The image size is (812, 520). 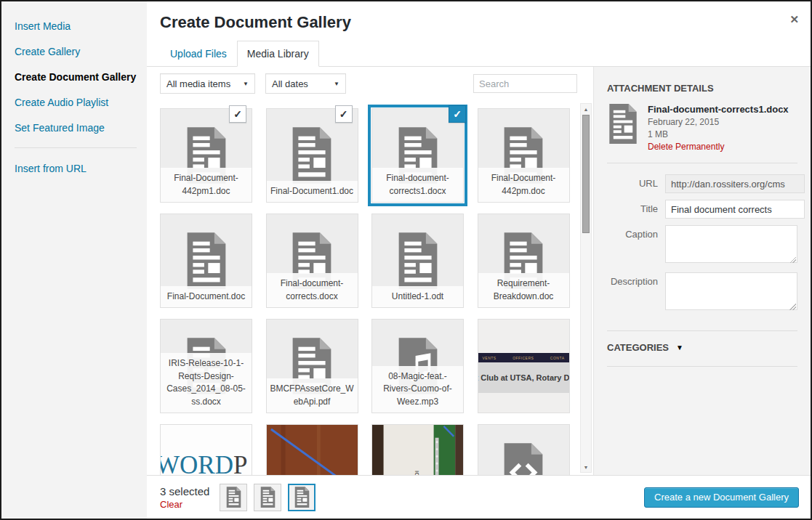 I want to click on media-item: Final-Document1.doc✓, so click(x=313, y=155).